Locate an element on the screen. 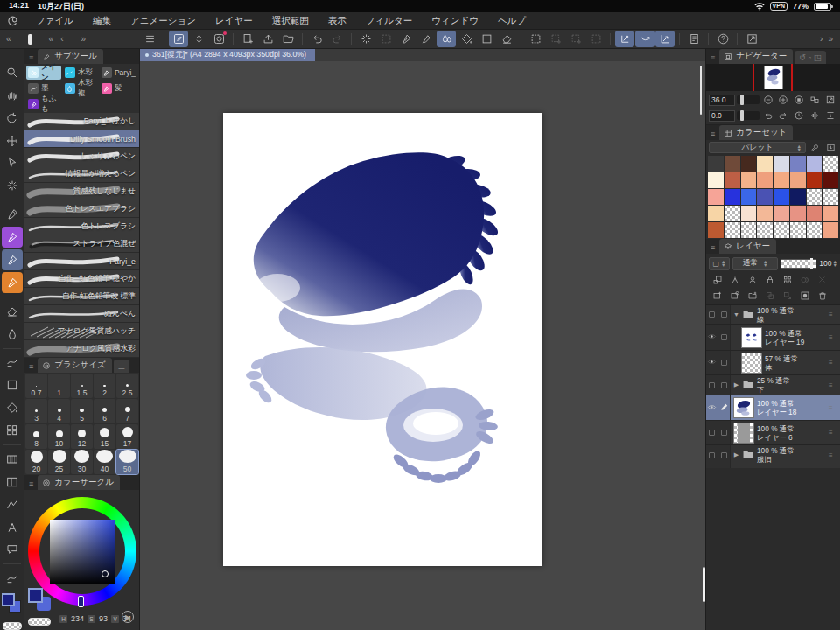  blend-brush-tool is located at coordinates (12, 363).